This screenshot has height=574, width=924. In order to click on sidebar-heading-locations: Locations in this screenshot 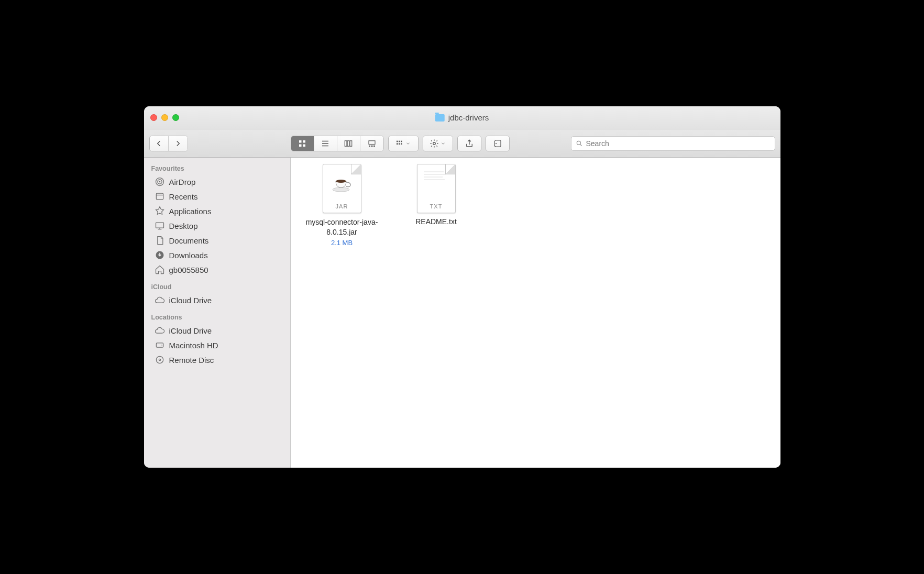, I will do `click(217, 317)`.